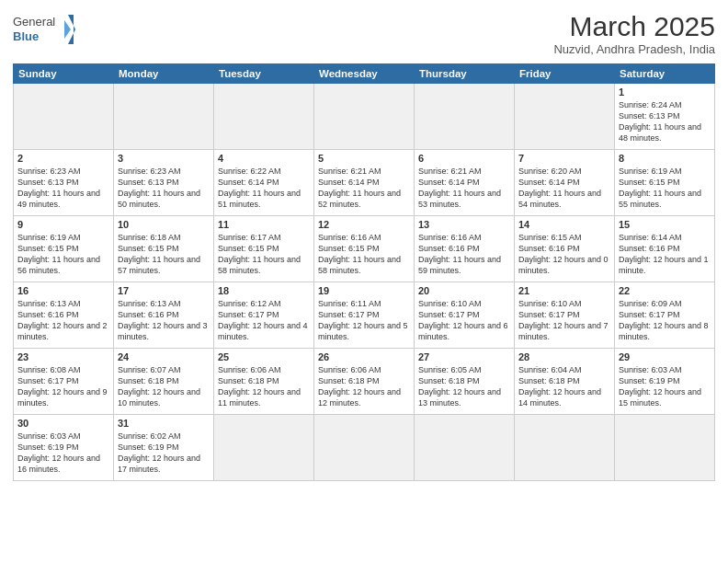  Describe the element at coordinates (636, 127) in the screenshot. I see `daylight-label: Daylight:` at that location.